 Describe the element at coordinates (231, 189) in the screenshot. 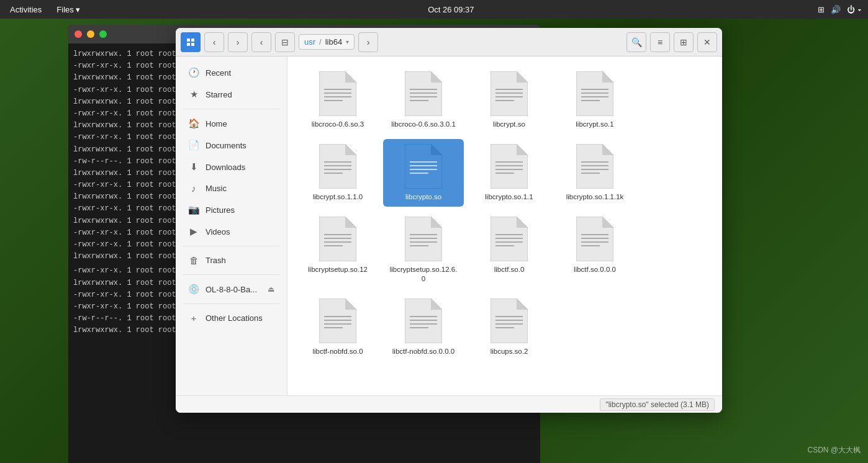

I see `sidebar-item-music: ♪ Music` at that location.